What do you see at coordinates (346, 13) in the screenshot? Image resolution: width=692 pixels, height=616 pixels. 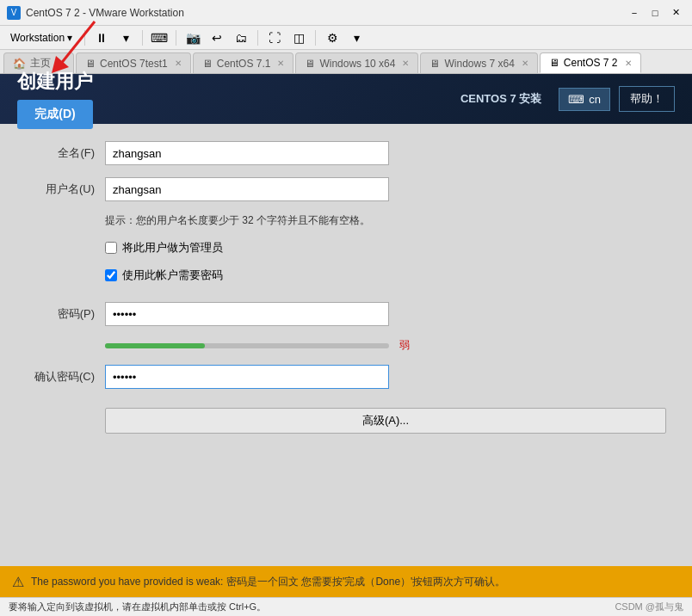 I see `title-bar: V CentOS 7 2 - VMware Workstation − □ ✕` at bounding box center [346, 13].